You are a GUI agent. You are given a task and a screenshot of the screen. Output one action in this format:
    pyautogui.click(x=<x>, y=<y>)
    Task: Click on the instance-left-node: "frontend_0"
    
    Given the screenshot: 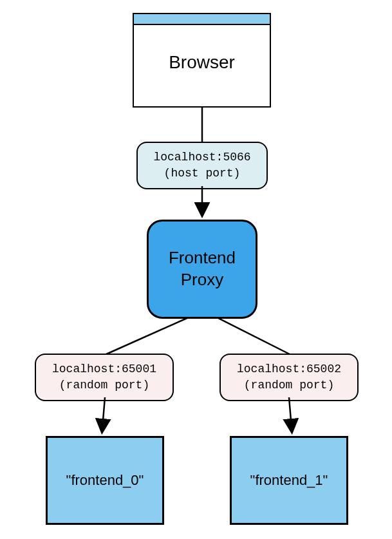 What is the action you would take?
    pyautogui.click(x=105, y=480)
    